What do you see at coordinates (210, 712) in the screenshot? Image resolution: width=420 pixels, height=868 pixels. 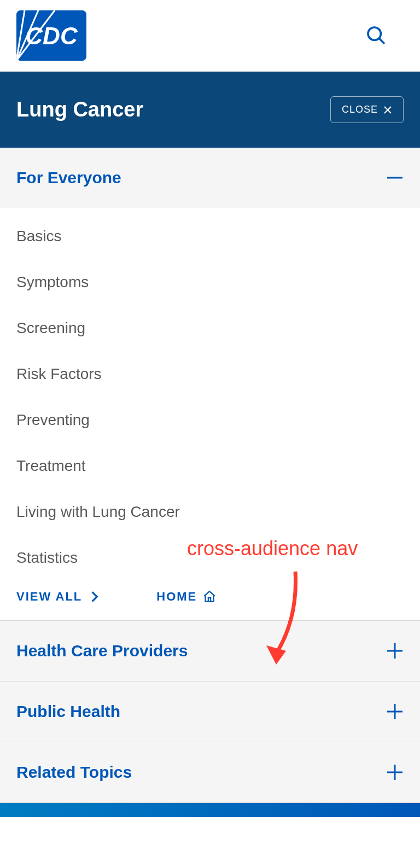 I see `section-public-health: Public Health` at bounding box center [210, 712].